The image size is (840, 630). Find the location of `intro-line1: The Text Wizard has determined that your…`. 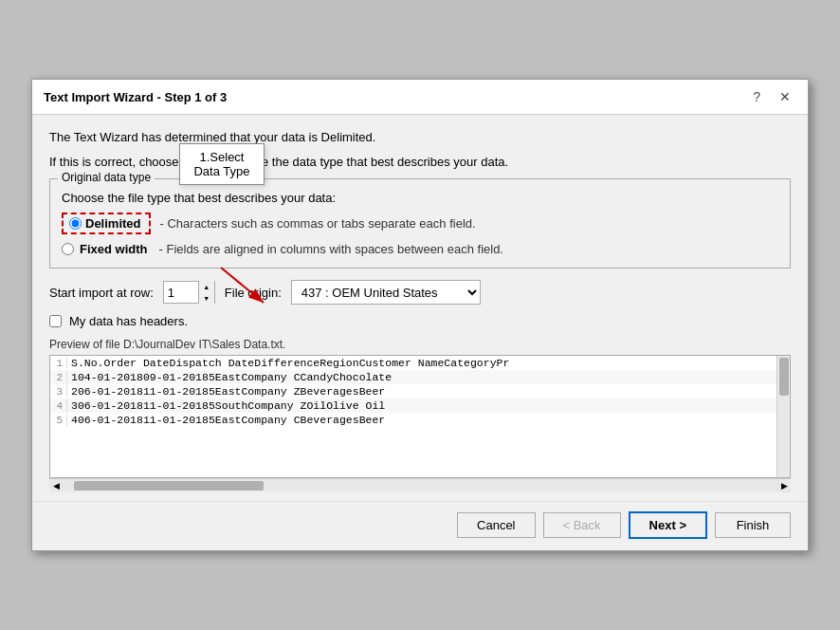

intro-line1: The Text Wizard has determined that your… is located at coordinates (420, 138).